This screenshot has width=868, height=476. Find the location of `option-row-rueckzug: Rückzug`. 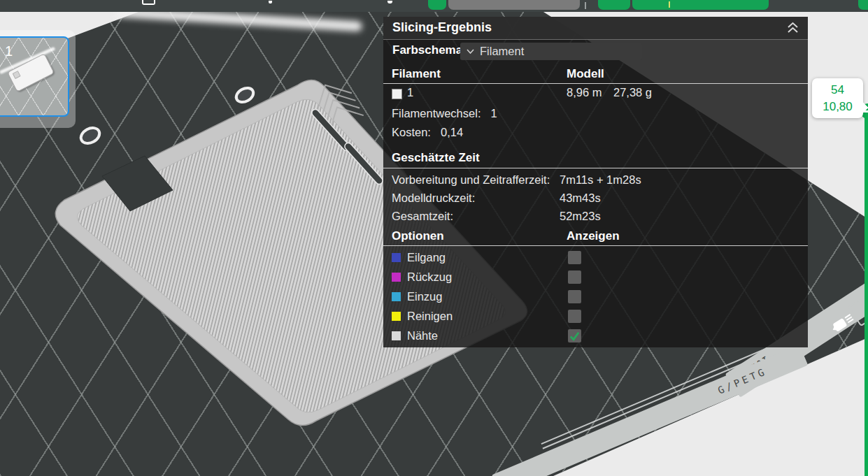

option-row-rueckzug: Rückzug is located at coordinates (596, 277).